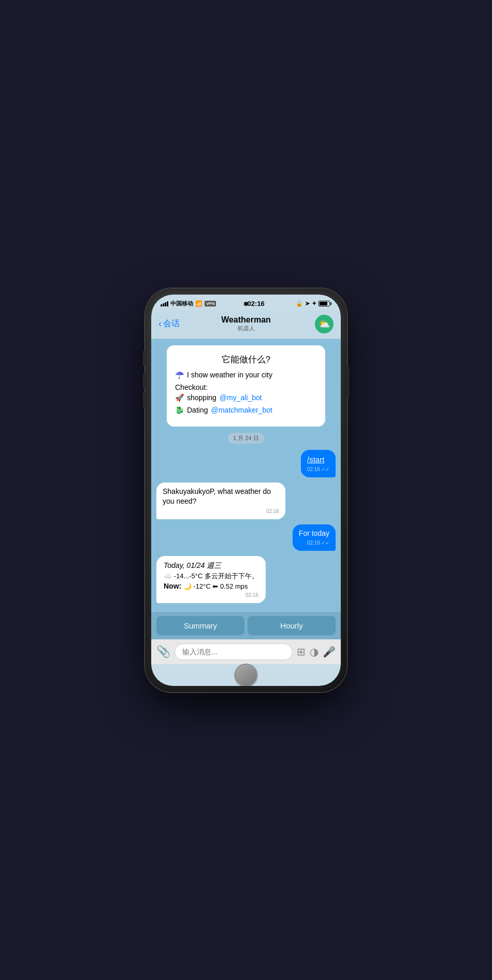 The width and height of the screenshot is (492, 980). I want to click on nav-back-label: 会话, so click(171, 324).